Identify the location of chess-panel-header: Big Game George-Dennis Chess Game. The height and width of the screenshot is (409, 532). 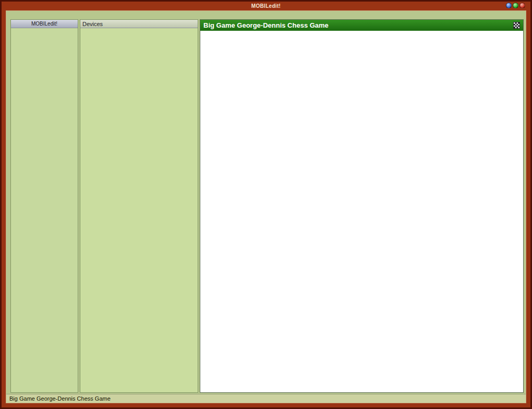
(362, 25).